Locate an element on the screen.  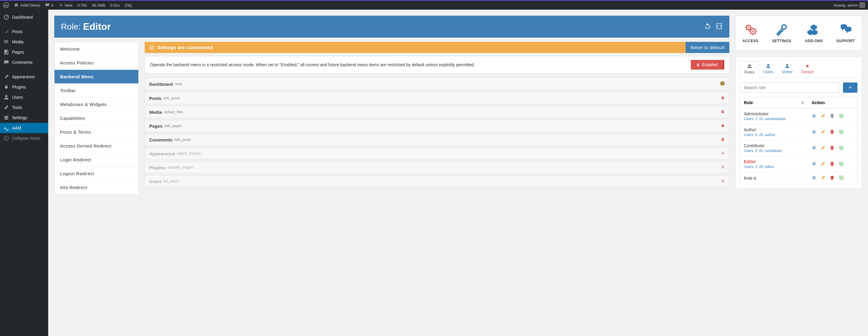
menu-item-users: Userslist_users is located at coordinates (437, 181).